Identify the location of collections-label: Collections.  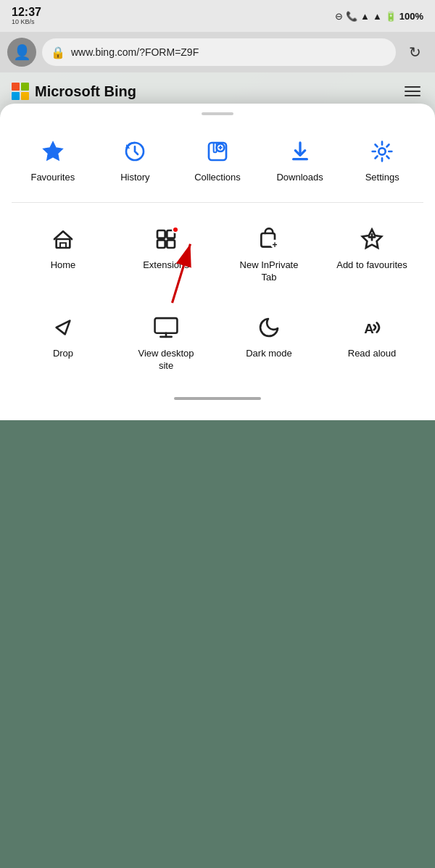
(218, 178).